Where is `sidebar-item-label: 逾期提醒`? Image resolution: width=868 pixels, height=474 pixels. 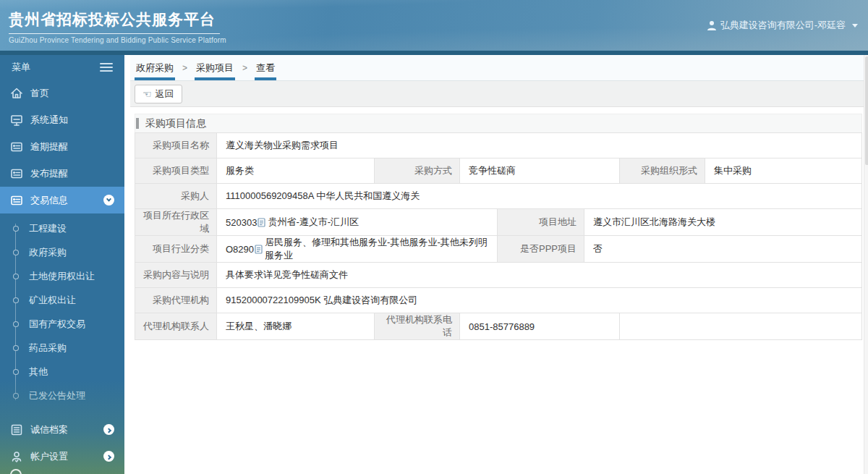
sidebar-item-label: 逾期提醒 is located at coordinates (49, 147).